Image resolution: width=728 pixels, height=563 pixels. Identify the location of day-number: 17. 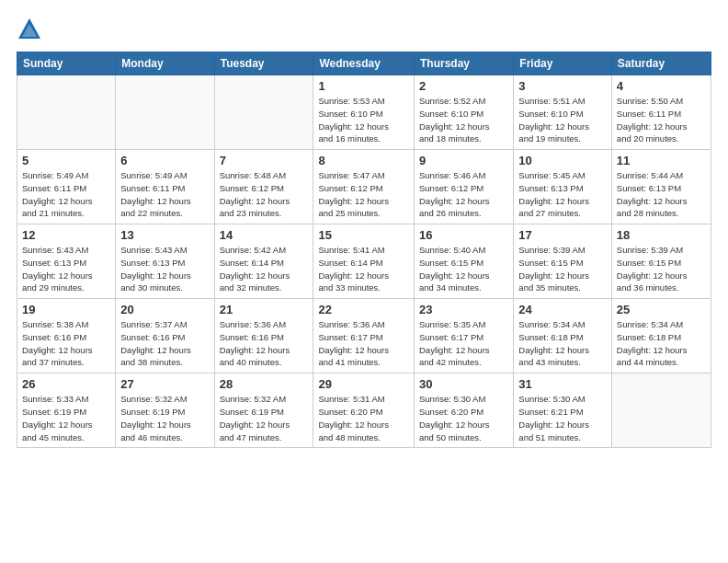
(563, 236).